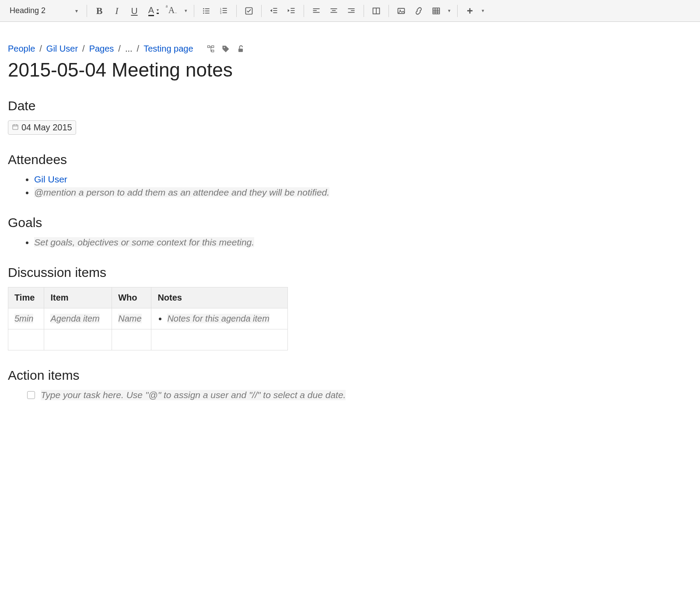  Describe the element at coordinates (148, 318) in the screenshot. I see `discussion-table: Time Item Who Notes 5min Agenda item Nam…` at that location.